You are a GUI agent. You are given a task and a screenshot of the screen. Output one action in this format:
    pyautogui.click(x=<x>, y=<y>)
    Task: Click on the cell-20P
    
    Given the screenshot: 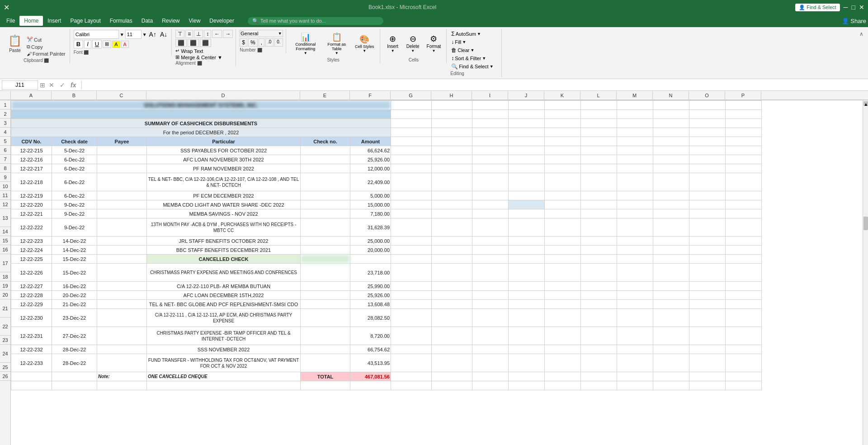 What is the action you would take?
    pyautogui.click(x=744, y=304)
    